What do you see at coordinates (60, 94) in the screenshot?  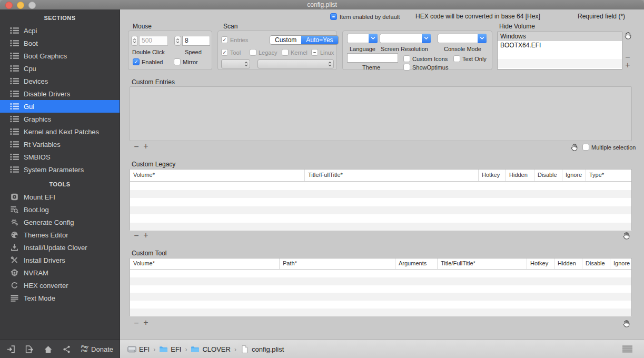 I see `sidebar-item-disable-drivers: Disable Drivers` at bounding box center [60, 94].